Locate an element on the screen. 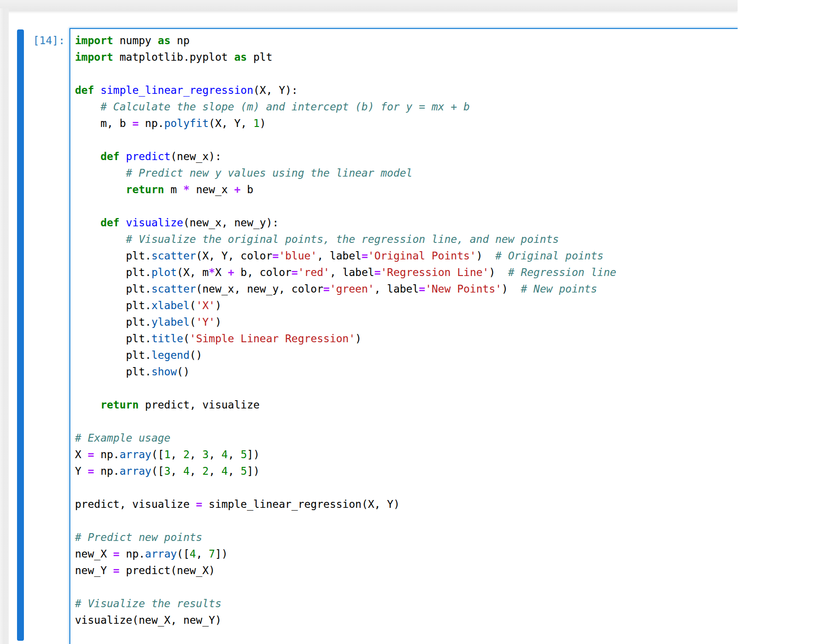 The height and width of the screenshot is (644, 825). code-line: predict, visualize = simple_linear_regre… is located at coordinates (407, 504).